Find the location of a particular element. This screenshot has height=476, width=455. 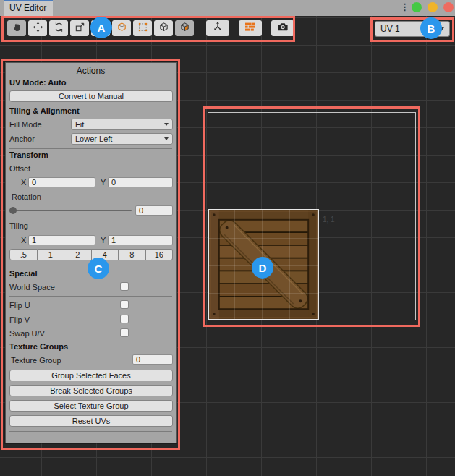

offset-label: Offset is located at coordinates (20, 169).